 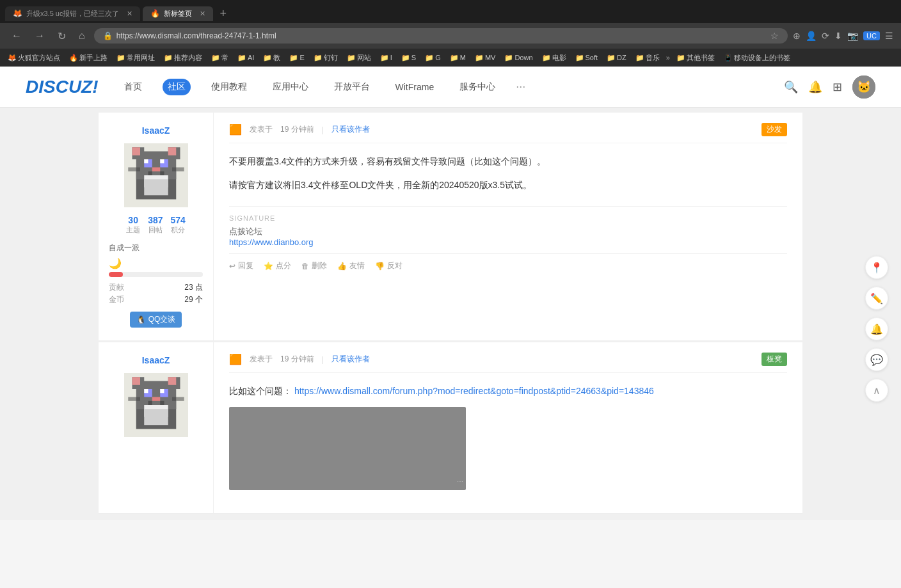 I want to click on home-button: ⌂, so click(x=82, y=36).